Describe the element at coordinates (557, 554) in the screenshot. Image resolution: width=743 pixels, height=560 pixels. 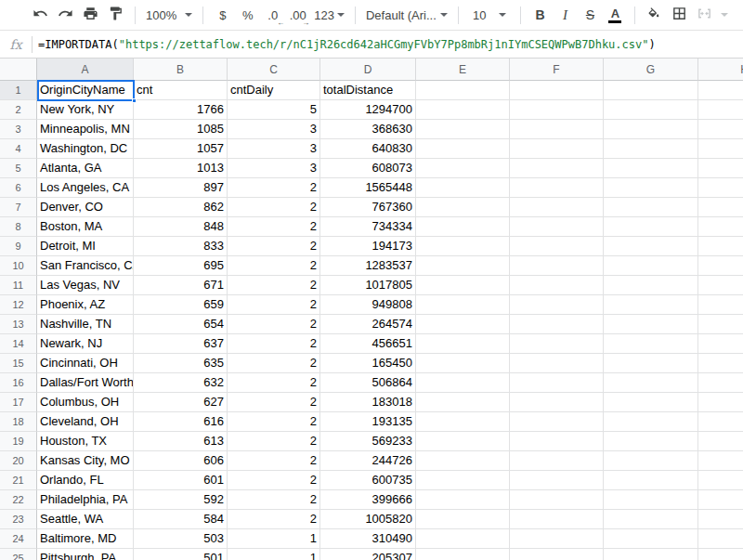
I see `cell-F25` at that location.